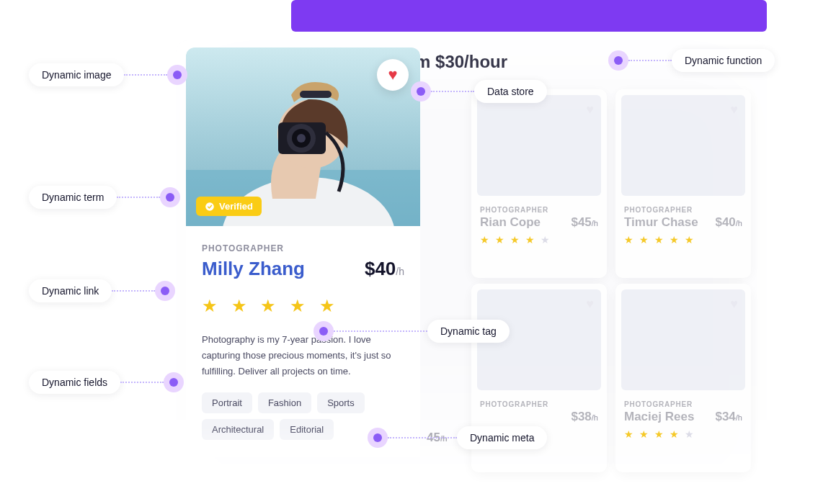 Image resolution: width=836 pixels, height=504 pixels. What do you see at coordinates (76, 75) in the screenshot?
I see `annotation-label: Dynamic image` at bounding box center [76, 75].